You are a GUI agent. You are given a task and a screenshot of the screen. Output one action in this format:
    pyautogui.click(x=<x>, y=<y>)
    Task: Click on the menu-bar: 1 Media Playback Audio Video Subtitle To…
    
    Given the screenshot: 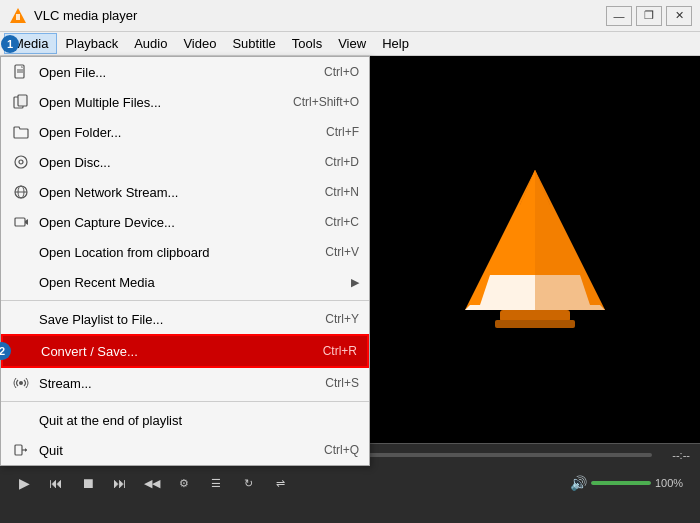 What is the action you would take?
    pyautogui.click(x=350, y=44)
    